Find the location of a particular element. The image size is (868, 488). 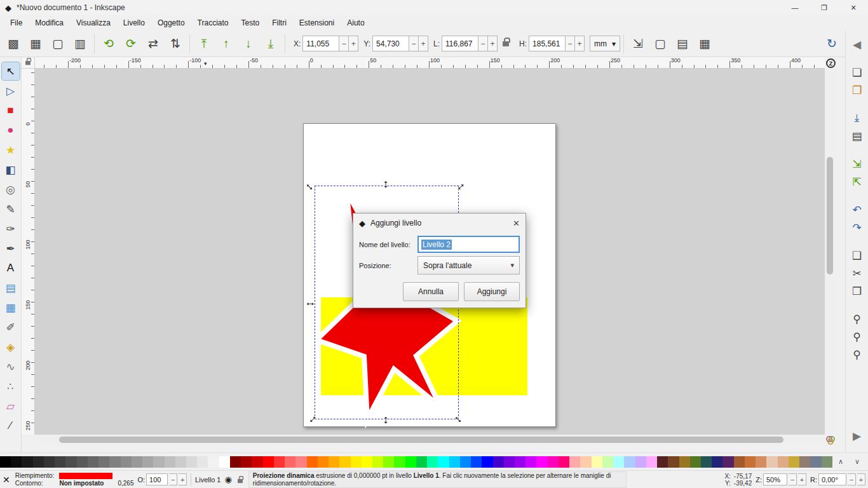

quick-zoom-icon: Z is located at coordinates (831, 64).